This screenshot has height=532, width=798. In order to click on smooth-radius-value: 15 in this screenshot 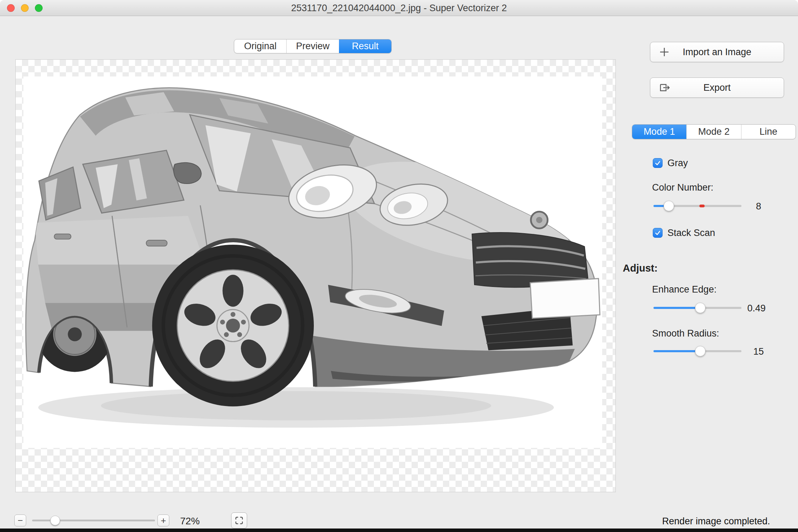, I will do `click(759, 352)`.